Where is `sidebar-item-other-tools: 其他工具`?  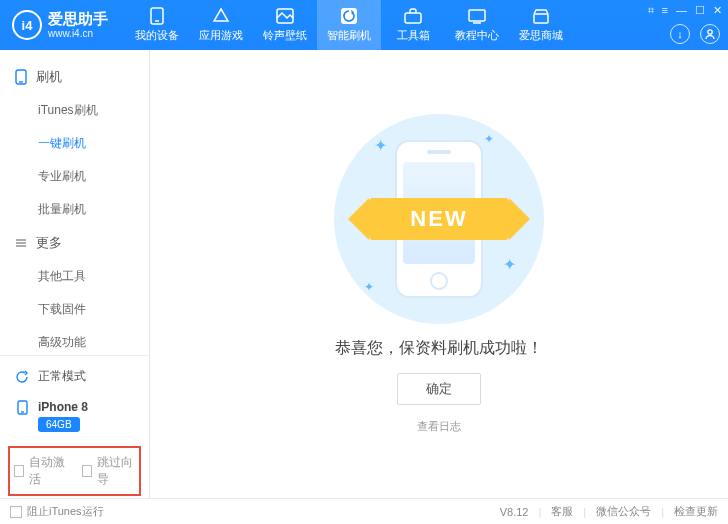
sidebar-item-other-tools: 其他工具 is located at coordinates (94, 276).